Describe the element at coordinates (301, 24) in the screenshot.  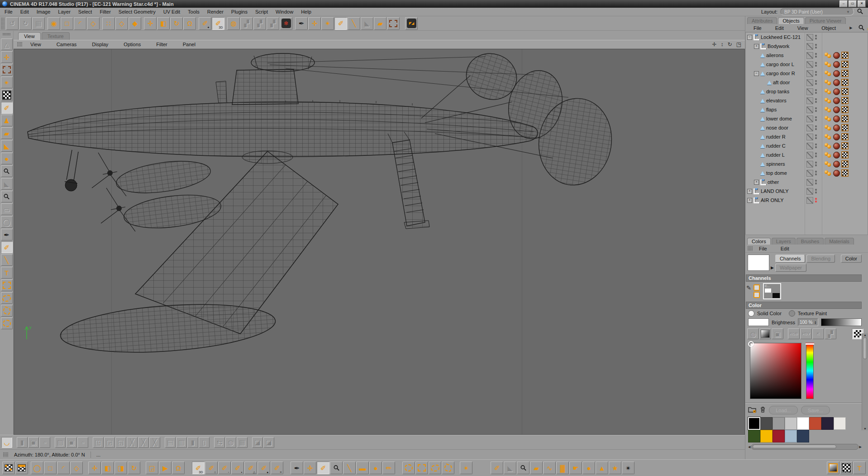
I see `eyedropper-button: ✒` at that location.